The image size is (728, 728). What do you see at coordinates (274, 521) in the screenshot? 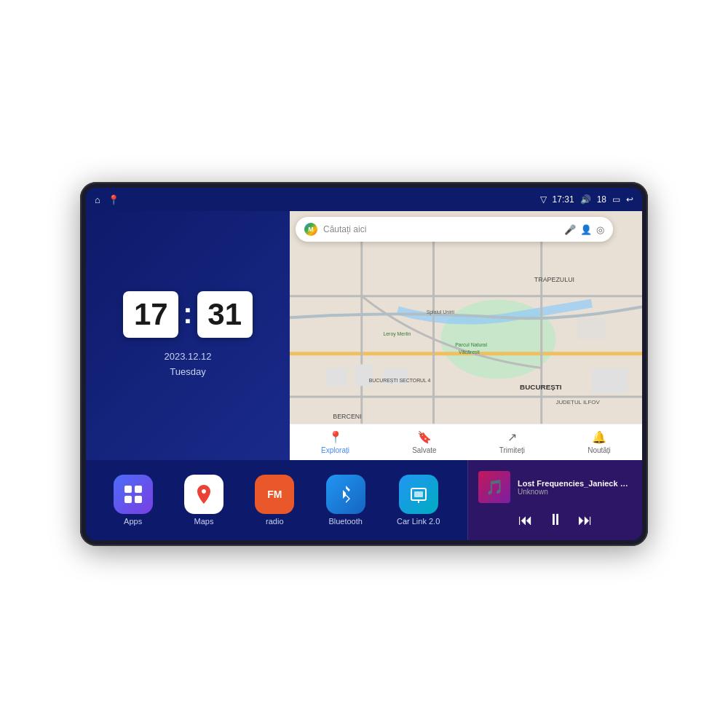
I see `radio-label: radio` at bounding box center [274, 521].